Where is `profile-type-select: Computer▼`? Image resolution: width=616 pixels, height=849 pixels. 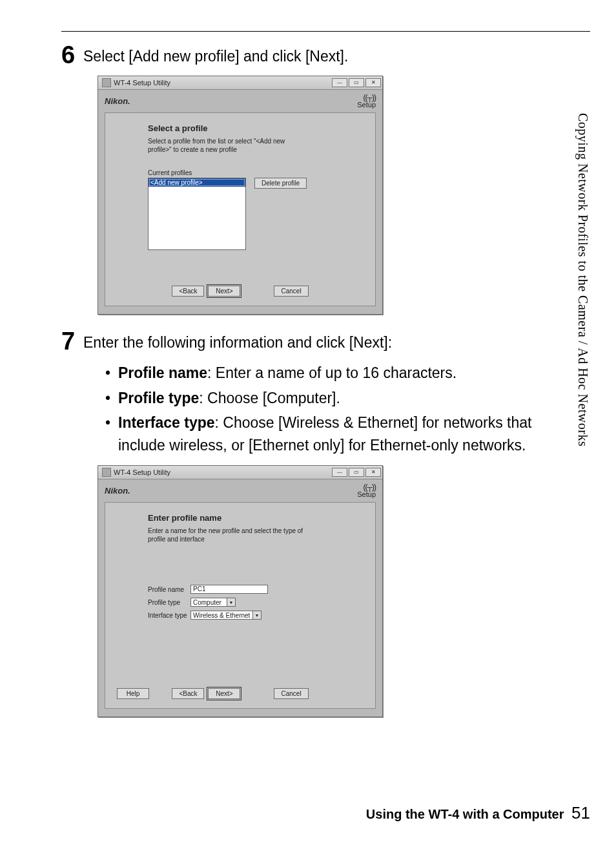
profile-type-select: Computer▼ is located at coordinates (213, 602).